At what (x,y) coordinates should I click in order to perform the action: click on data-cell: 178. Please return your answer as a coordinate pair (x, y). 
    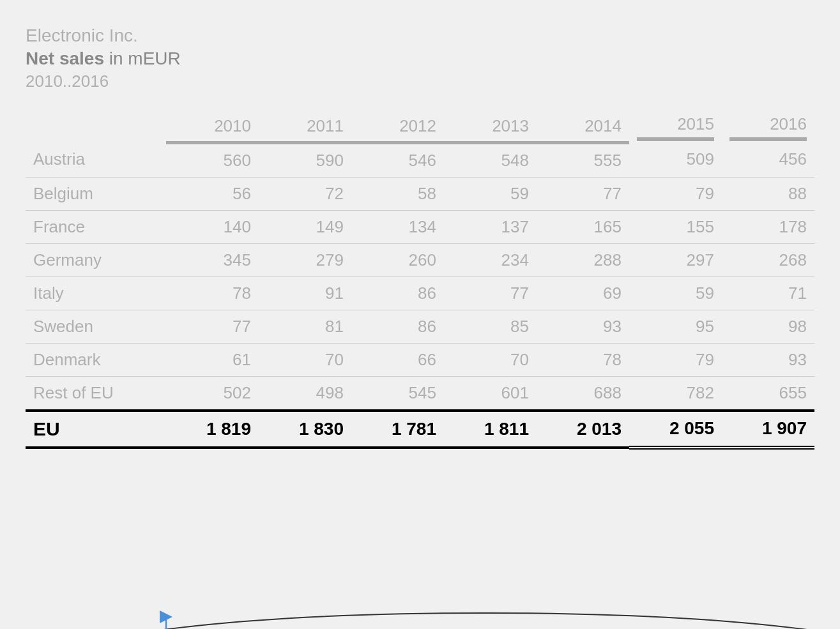
    Looking at the image, I should click on (768, 227).